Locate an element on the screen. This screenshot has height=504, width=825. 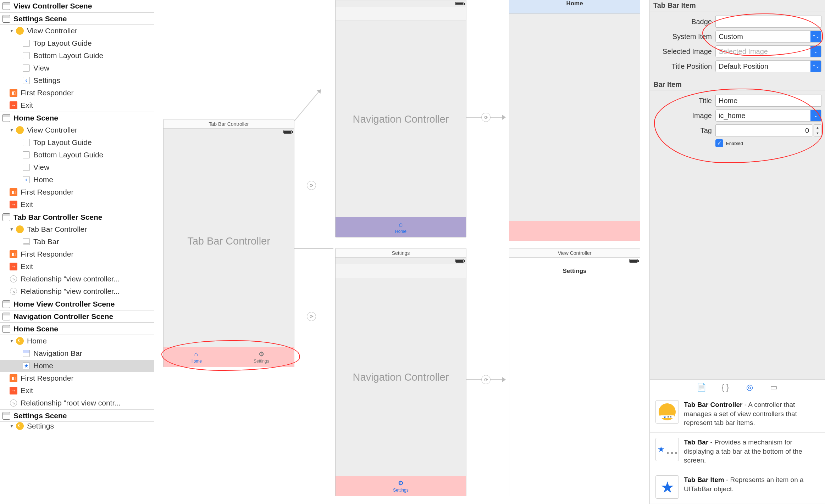
tab-bar is located at coordinates (575, 231).